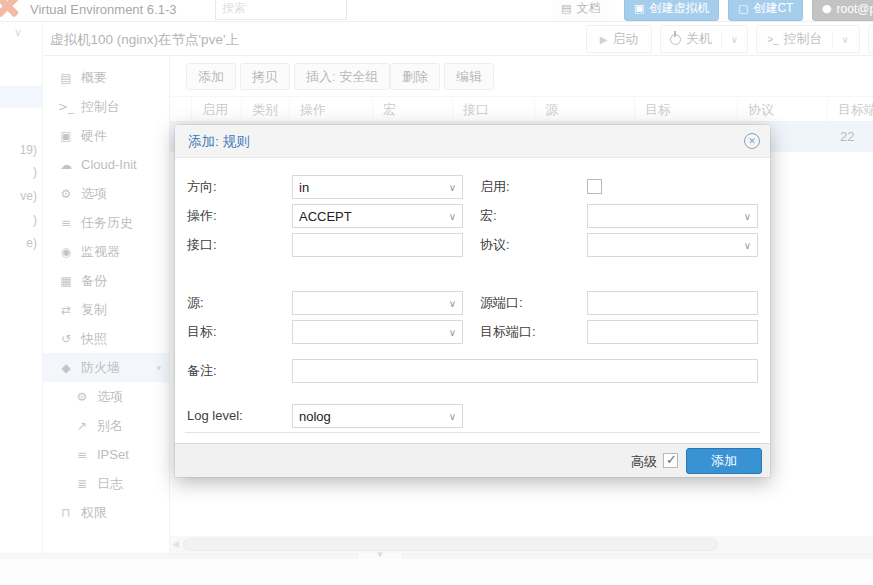 The image size is (873, 585). What do you see at coordinates (196, 303) in the screenshot?
I see `source-label: 源:` at bounding box center [196, 303].